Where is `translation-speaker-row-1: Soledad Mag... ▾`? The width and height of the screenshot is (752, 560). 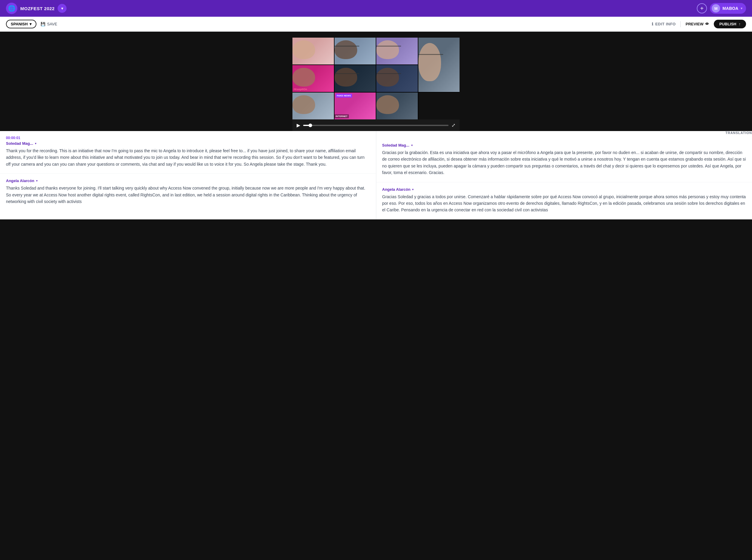 translation-speaker-row-1: Soledad Mag... ▾ is located at coordinates (564, 145).